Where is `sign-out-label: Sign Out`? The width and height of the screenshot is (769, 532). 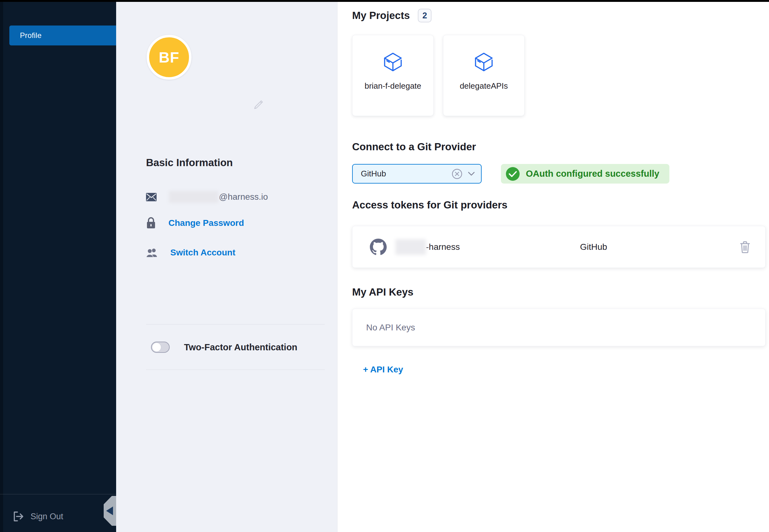
sign-out-label: Sign Out is located at coordinates (47, 517).